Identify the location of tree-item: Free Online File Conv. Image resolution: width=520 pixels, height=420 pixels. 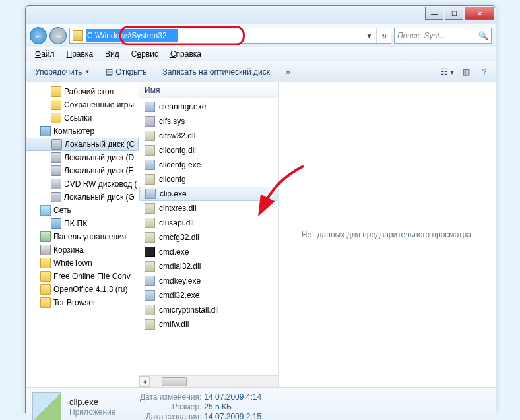
(82, 276).